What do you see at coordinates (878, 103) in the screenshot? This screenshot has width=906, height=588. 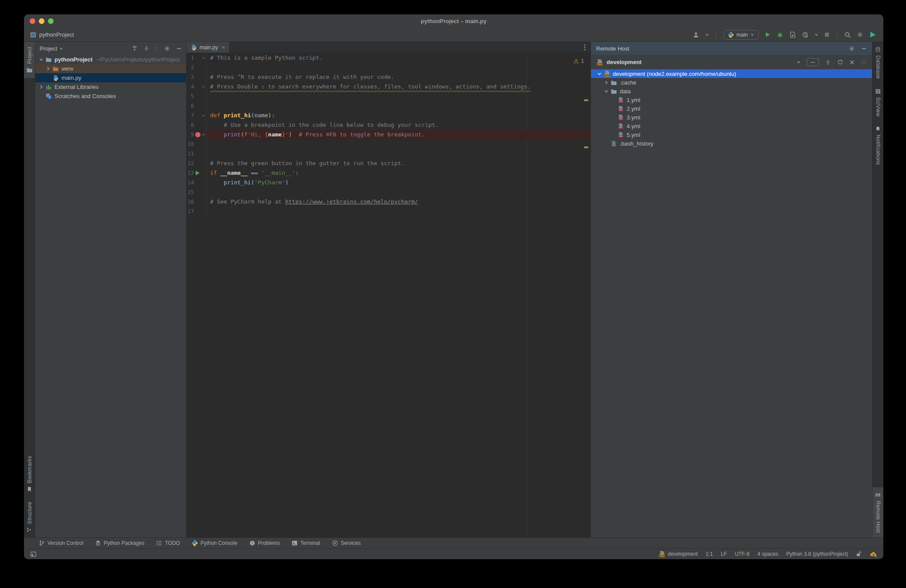 I see `stripe-button-sciview: SciView` at bounding box center [878, 103].